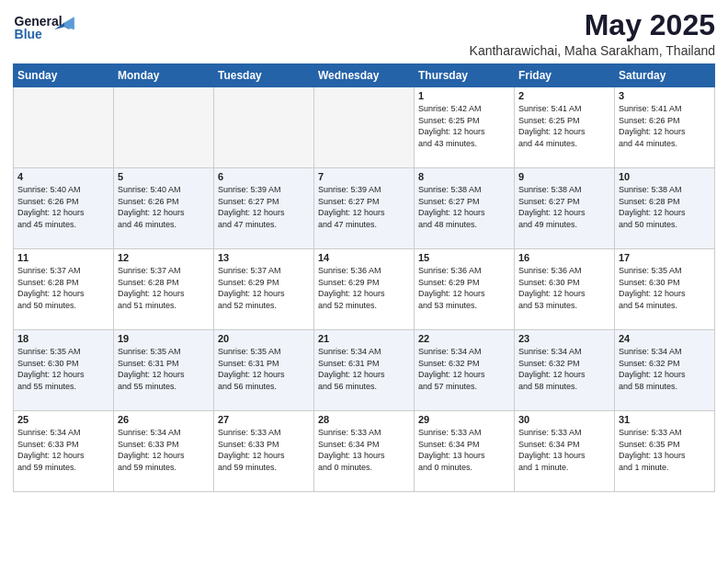  What do you see at coordinates (464, 258) in the screenshot?
I see `day-number: 15` at bounding box center [464, 258].